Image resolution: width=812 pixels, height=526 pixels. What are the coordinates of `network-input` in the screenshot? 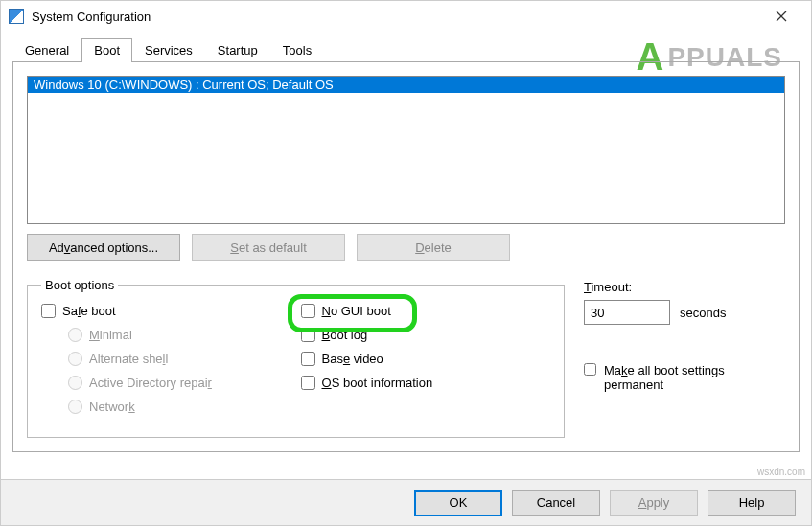 It's located at (75, 406).